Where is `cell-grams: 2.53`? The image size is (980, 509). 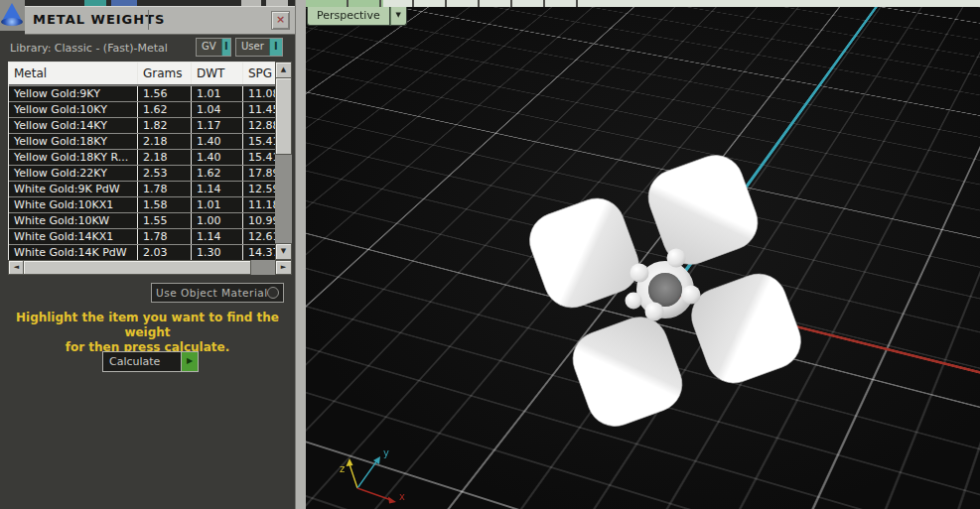
cell-grams: 2.53 is located at coordinates (164, 173).